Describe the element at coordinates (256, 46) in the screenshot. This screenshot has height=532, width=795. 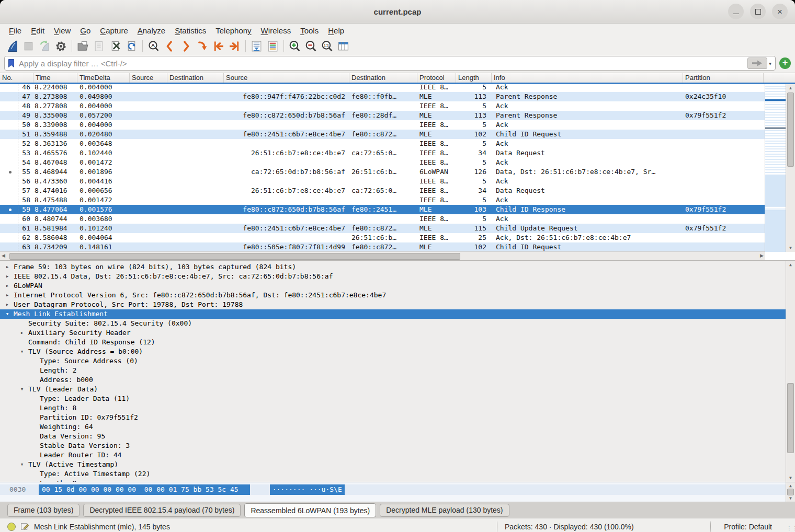
I see `auto-scroll-button` at that location.